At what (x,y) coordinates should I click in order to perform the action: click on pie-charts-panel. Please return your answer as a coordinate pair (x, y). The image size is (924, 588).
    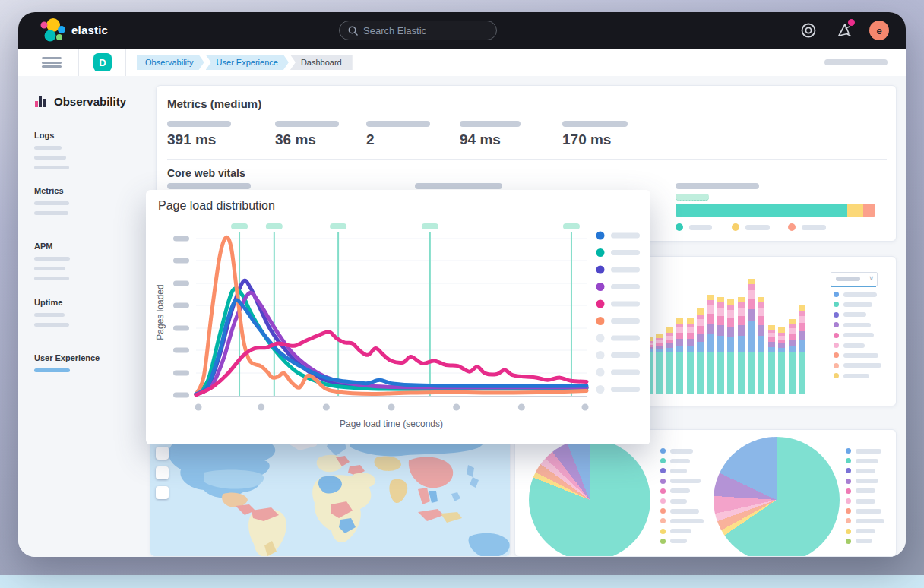
    Looking at the image, I should click on (705, 493).